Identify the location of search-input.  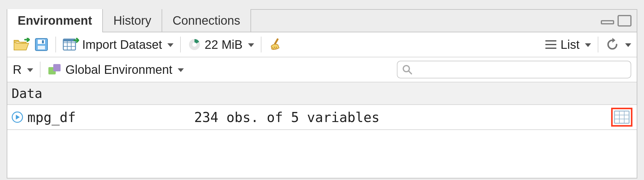
(521, 70).